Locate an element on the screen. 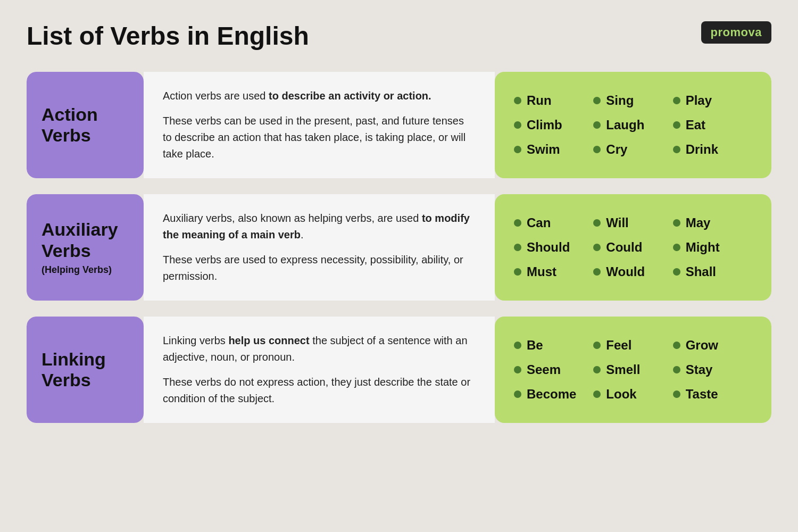  example-word: Be is located at coordinates (535, 345).